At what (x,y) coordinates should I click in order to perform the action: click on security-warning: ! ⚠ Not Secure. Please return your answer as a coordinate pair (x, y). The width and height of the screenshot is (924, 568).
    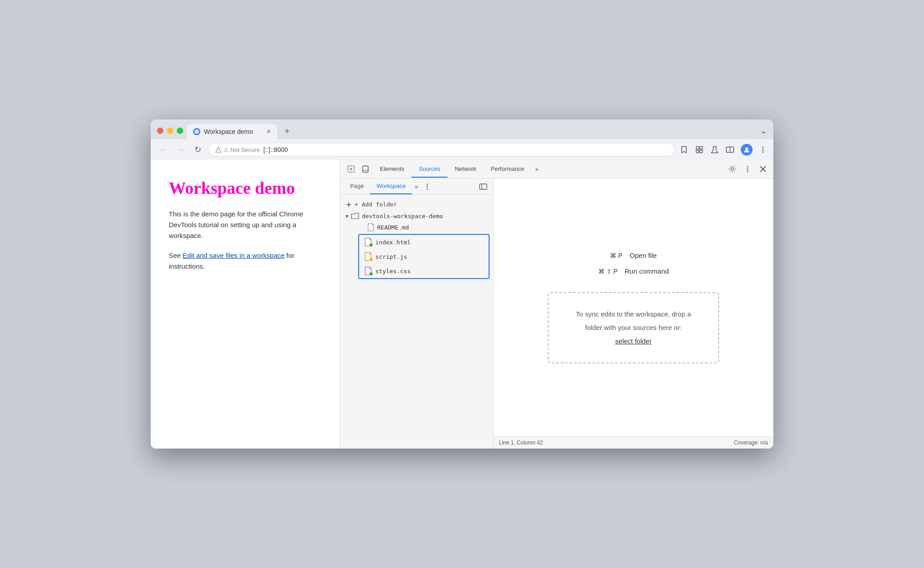
    Looking at the image, I should click on (237, 150).